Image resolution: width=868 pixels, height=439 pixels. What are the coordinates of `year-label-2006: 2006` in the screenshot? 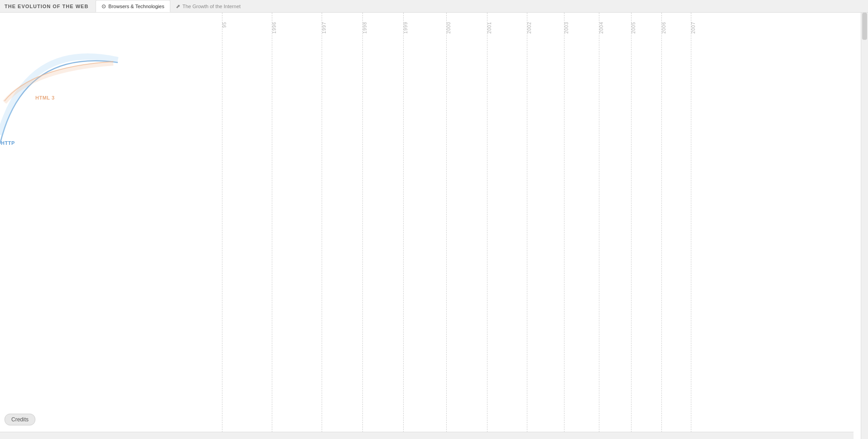 It's located at (664, 28).